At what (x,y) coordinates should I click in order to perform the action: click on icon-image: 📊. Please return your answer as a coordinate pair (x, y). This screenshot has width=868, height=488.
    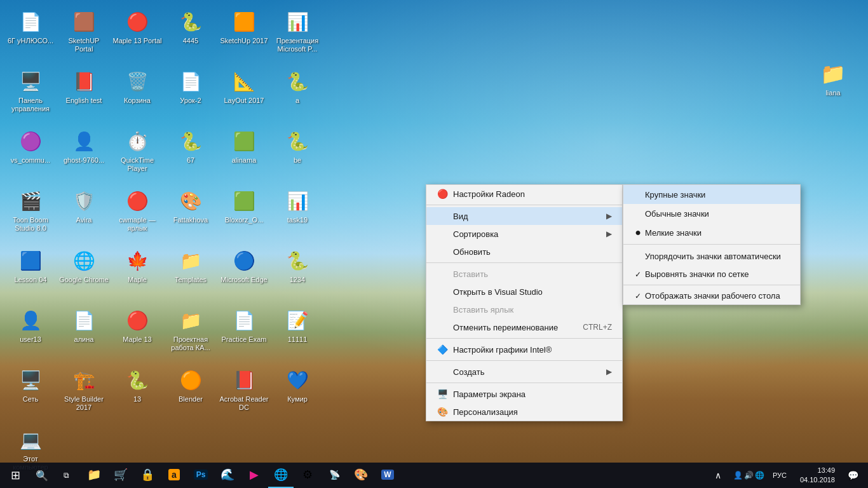
    Looking at the image, I should click on (297, 201).